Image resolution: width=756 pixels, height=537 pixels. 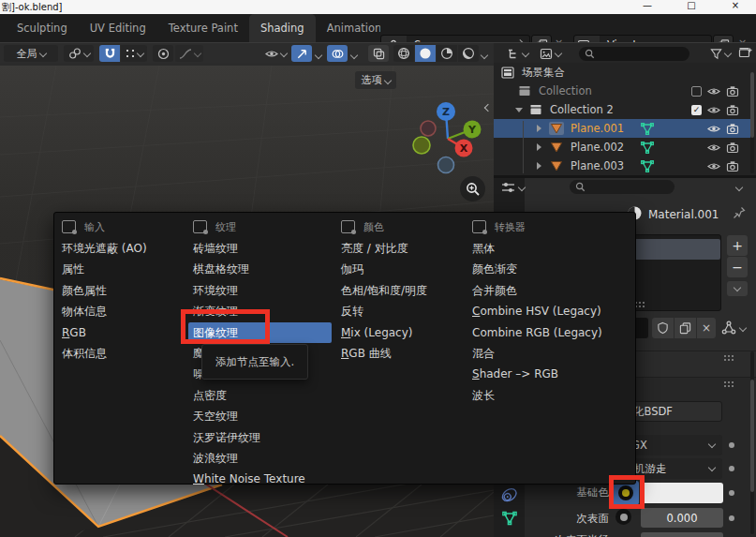 I want to click on pin-icon, so click(x=739, y=213).